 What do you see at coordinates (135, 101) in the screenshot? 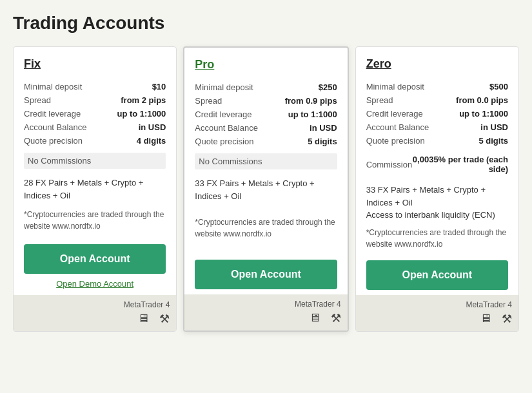
I see `field-value: from 2 pips` at bounding box center [135, 101].